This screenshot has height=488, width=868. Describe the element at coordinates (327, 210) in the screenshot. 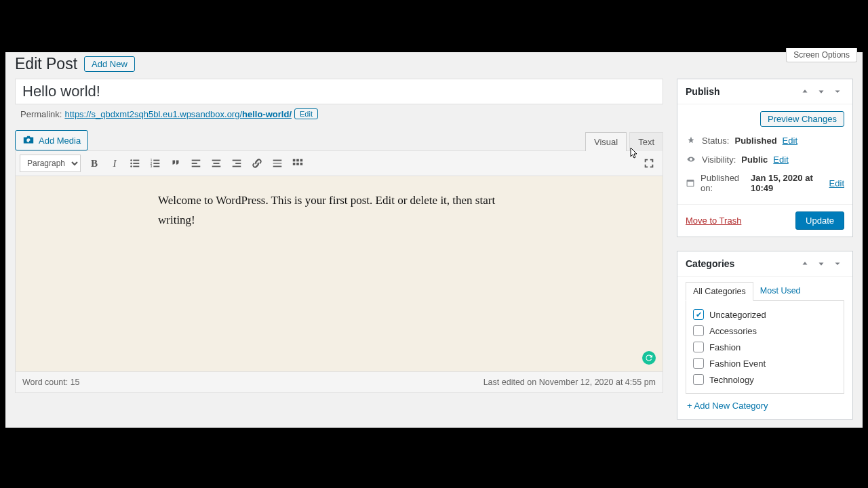

I see `editor-text: Welcome to WordPress. This is your first…` at that location.